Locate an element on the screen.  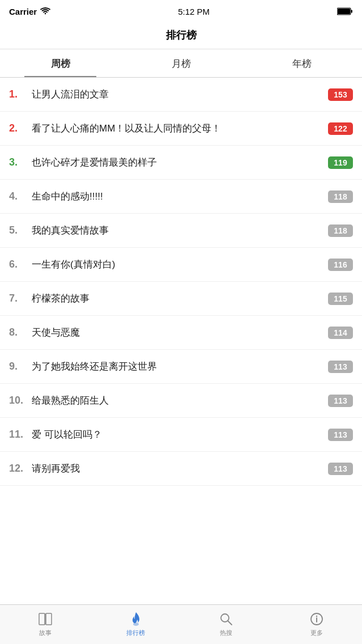
rank-number: 8. is located at coordinates (20, 332).